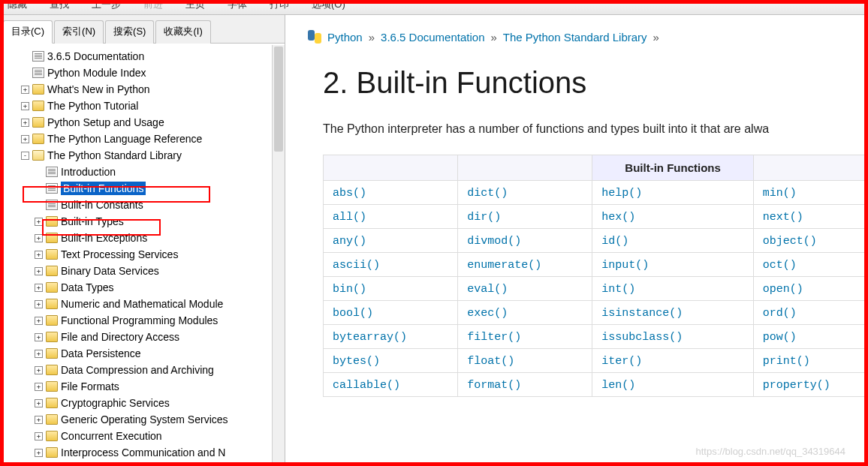 The image size is (868, 466). What do you see at coordinates (369, 338) in the screenshot?
I see `function-link: bytearray()` at bounding box center [369, 338].